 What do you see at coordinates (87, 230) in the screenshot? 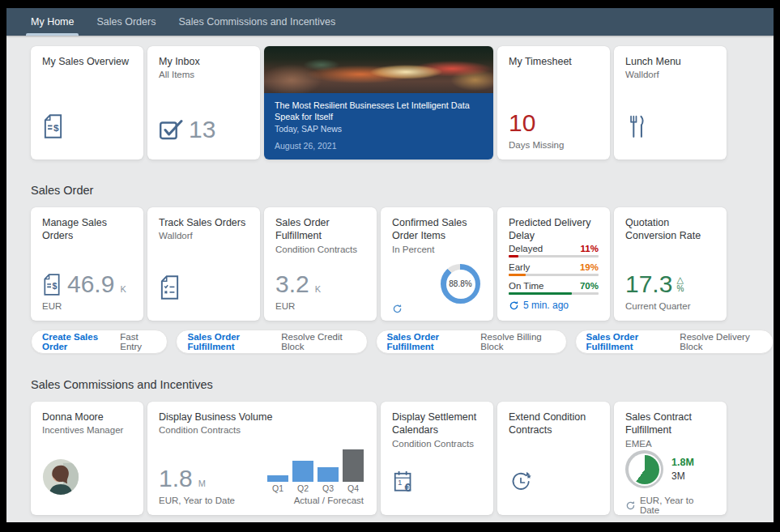
I see `tile-title: Manage Sales Orders` at bounding box center [87, 230].